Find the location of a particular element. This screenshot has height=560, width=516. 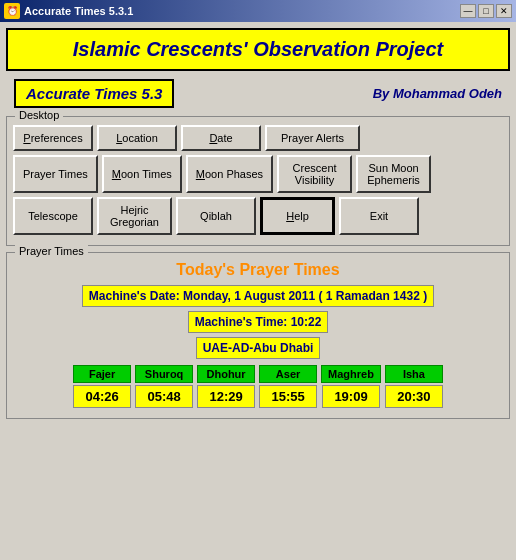

location-button: Location is located at coordinates (137, 138).